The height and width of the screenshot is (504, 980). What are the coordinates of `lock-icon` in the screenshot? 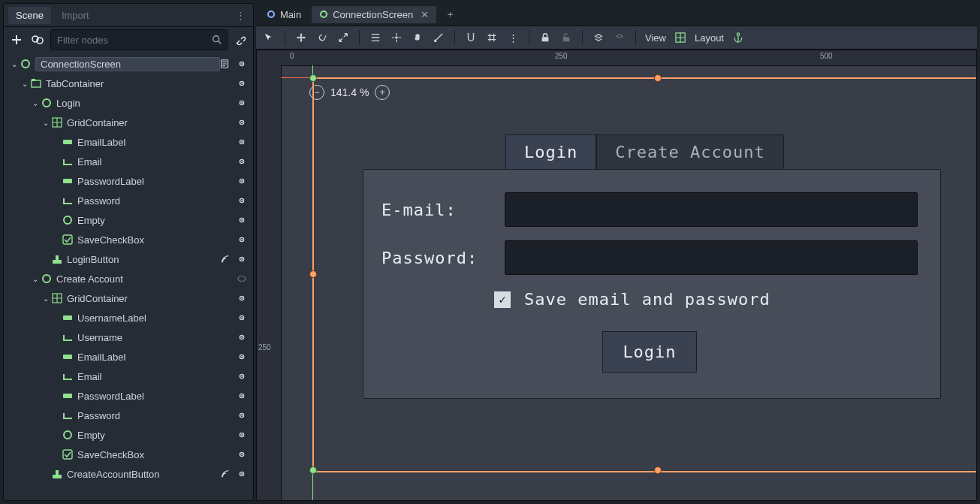 It's located at (545, 38).